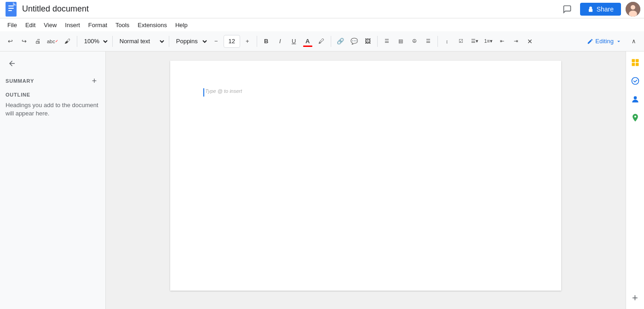  What do you see at coordinates (461, 41) in the screenshot?
I see `checklist-button: ☑` at bounding box center [461, 41].